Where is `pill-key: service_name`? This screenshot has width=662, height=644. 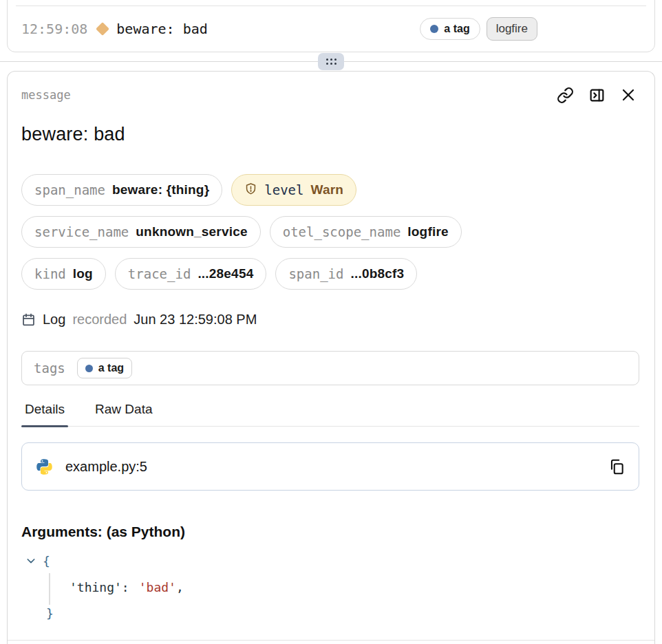 pill-key: service_name is located at coordinates (81, 232).